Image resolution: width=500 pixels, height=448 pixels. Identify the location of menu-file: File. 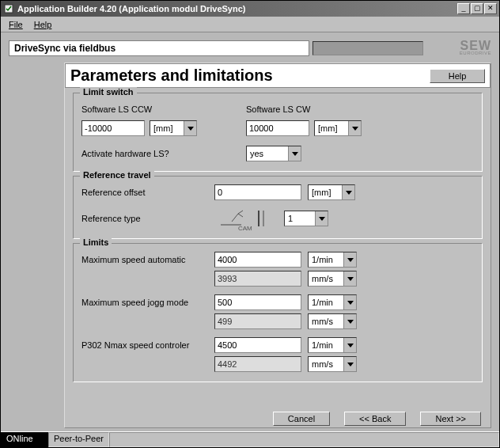
(16, 25).